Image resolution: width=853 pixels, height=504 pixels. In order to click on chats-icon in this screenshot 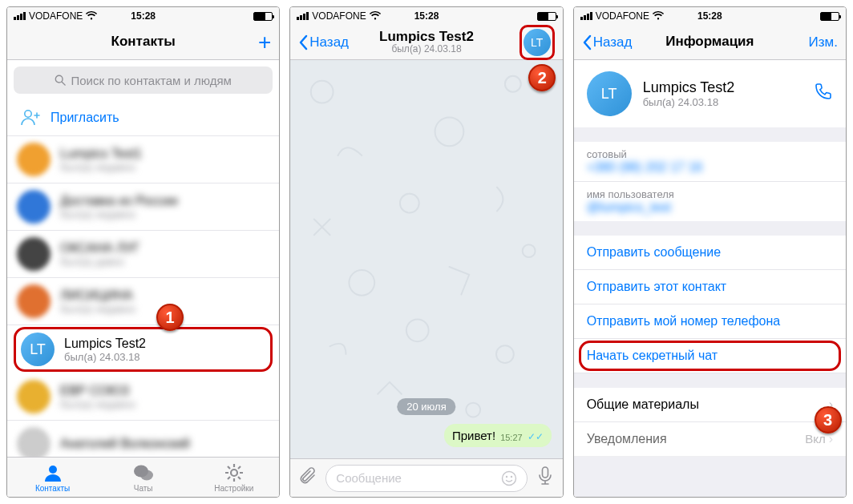, I will do `click(144, 473)`.